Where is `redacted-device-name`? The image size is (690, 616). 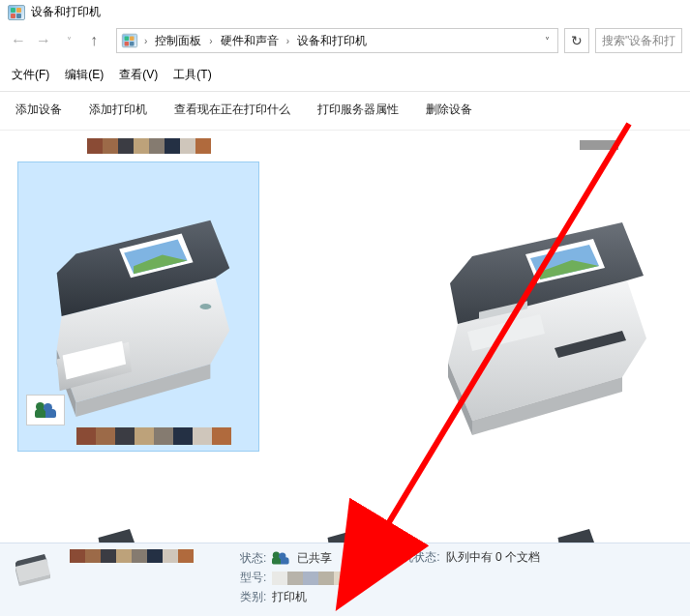
redacted-device-name is located at coordinates (147, 556).